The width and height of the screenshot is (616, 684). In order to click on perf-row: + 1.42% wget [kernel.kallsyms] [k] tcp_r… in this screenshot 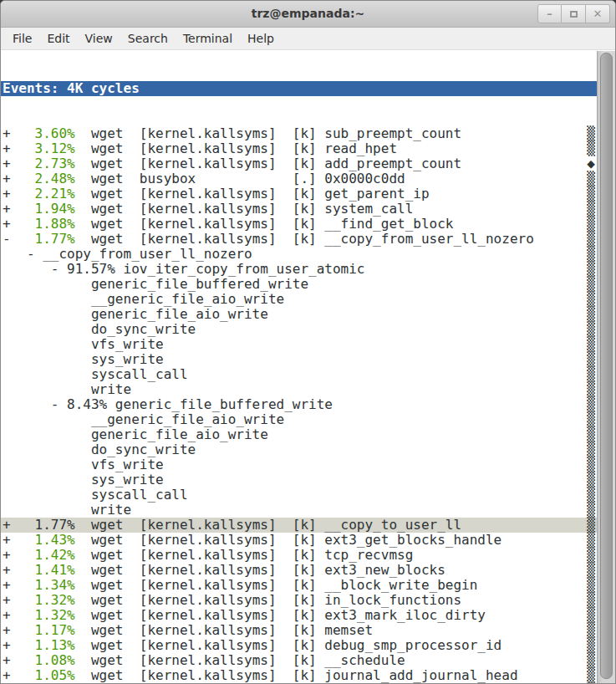, I will do `click(299, 555)`.